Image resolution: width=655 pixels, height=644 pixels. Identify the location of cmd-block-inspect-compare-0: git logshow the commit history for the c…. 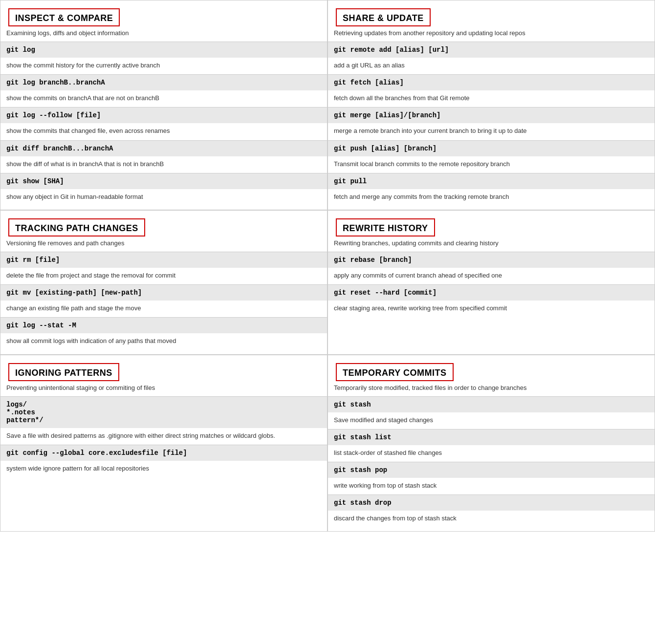
(164, 58).